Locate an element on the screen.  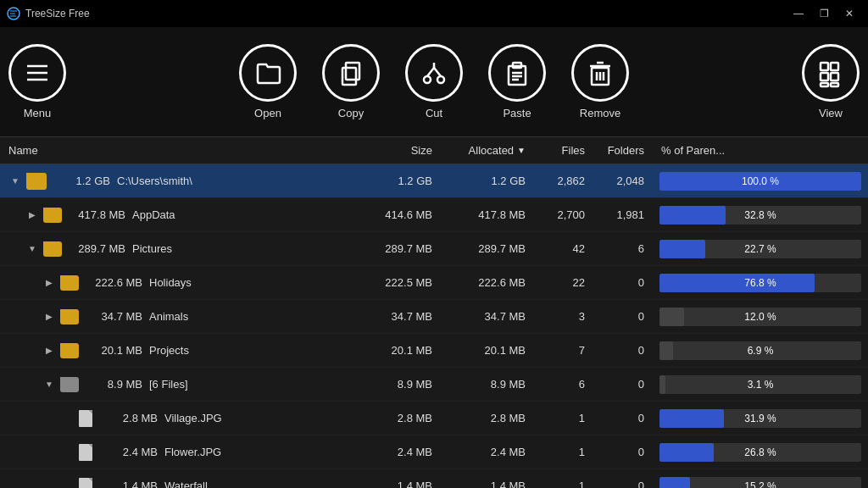
inline-size: 2.8 MB is located at coordinates (128, 419).